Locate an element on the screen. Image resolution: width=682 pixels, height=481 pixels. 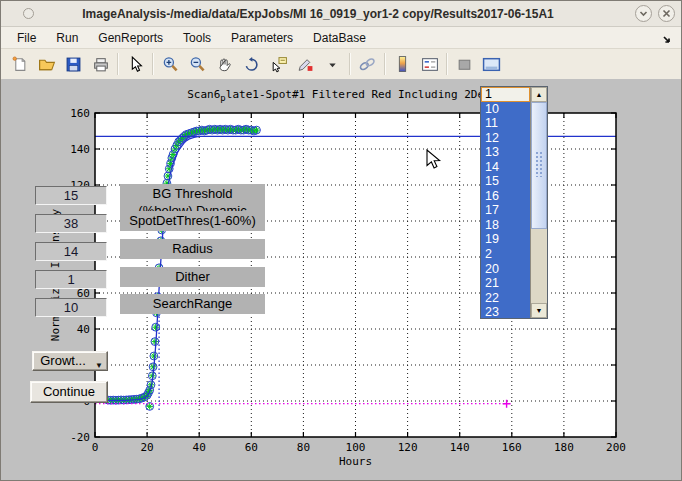
link-plot-icon is located at coordinates (368, 64).